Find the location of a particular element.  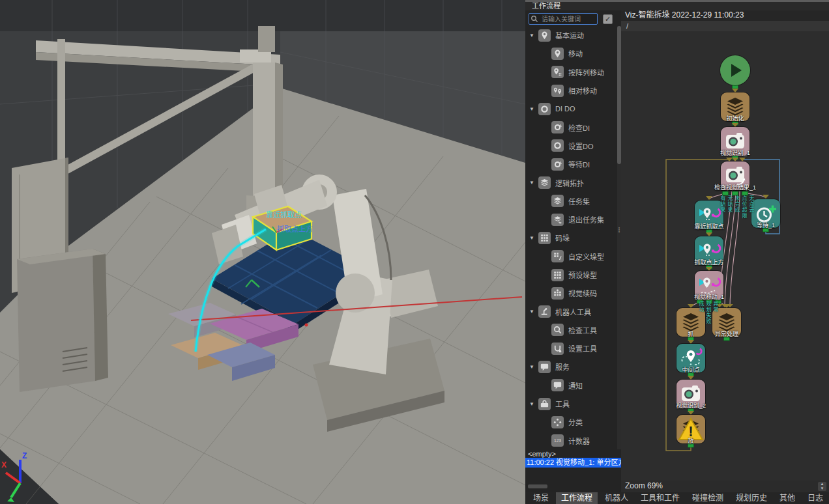

empty-status-text: <empty> is located at coordinates (542, 454).